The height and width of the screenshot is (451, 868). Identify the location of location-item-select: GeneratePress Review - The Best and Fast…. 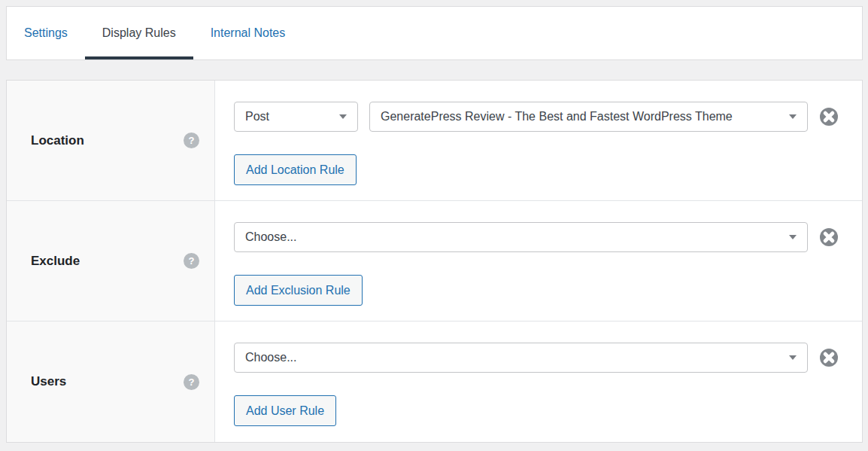
(588, 117).